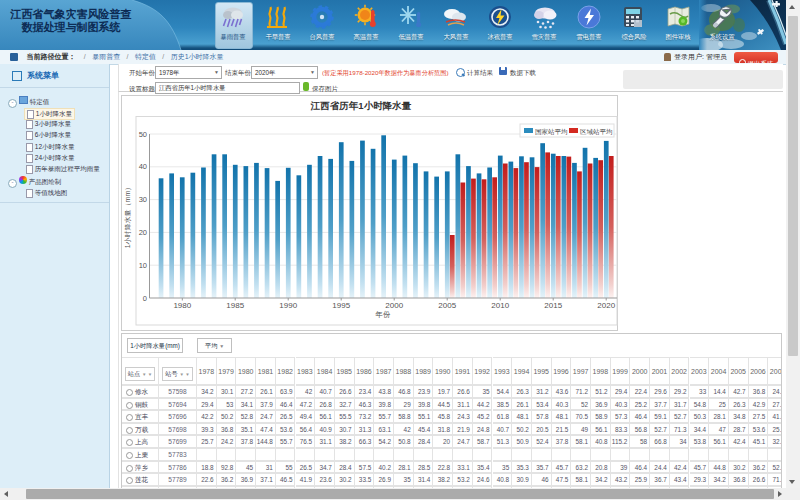 The height and width of the screenshot is (500, 800). What do you see at coordinates (606, 306) in the screenshot?
I see `svg-text: 2020` at bounding box center [606, 306].